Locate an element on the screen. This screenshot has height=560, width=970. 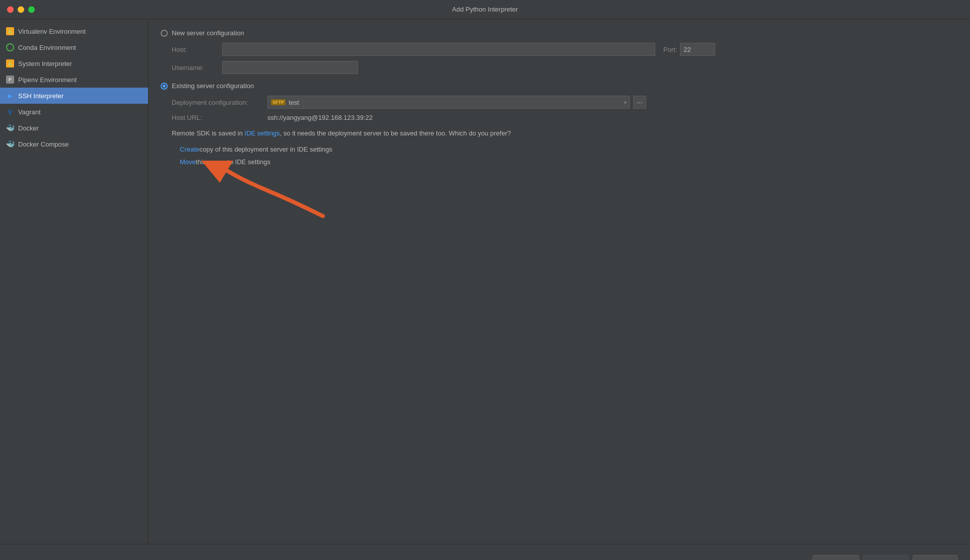
sftp-badge: SFTP is located at coordinates (278, 102).